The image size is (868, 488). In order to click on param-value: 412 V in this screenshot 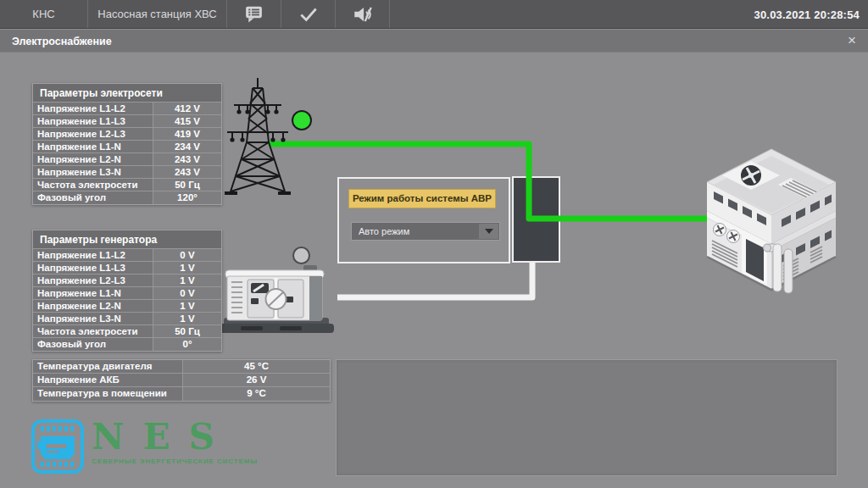, I will do `click(187, 108)`.